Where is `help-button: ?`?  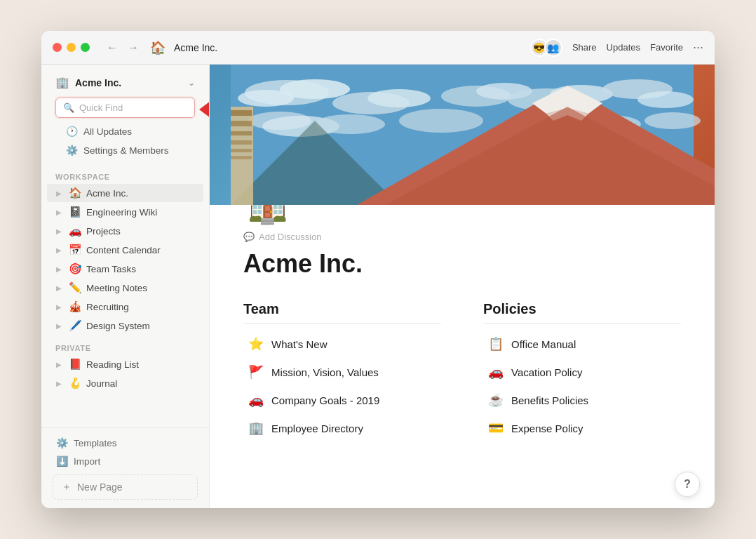 help-button: ? is located at coordinates (687, 484).